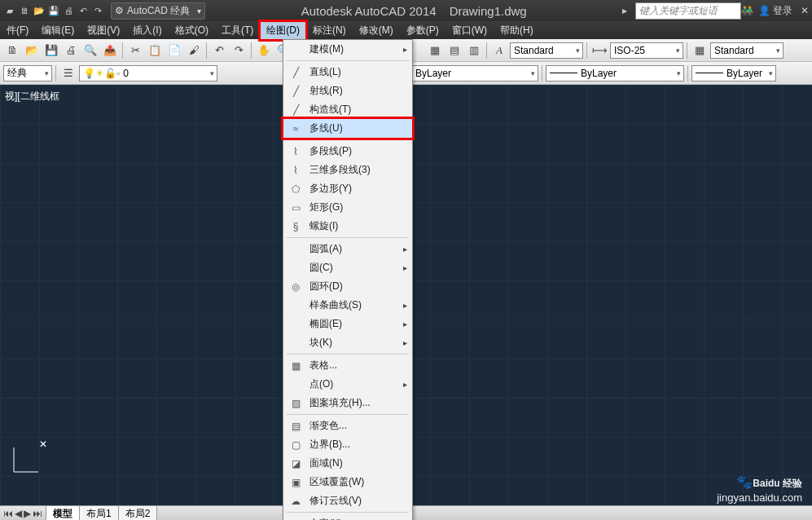 The width and height of the screenshot is (812, 520). Describe the element at coordinates (376, 31) in the screenshot. I see `menu-item: 修改(M)` at that location.